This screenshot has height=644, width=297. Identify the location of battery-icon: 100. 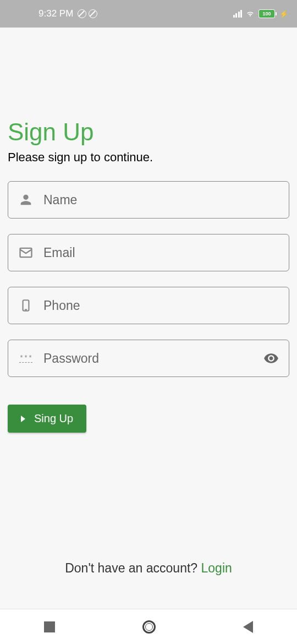
(267, 14).